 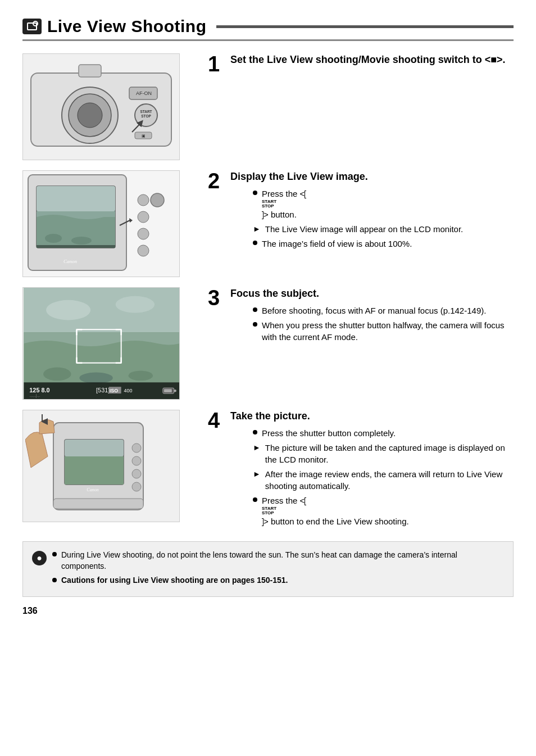 What do you see at coordinates (383, 324) in the screenshot?
I see `step-3-body: Before shooting, focus with AF or manual…` at bounding box center [383, 324].